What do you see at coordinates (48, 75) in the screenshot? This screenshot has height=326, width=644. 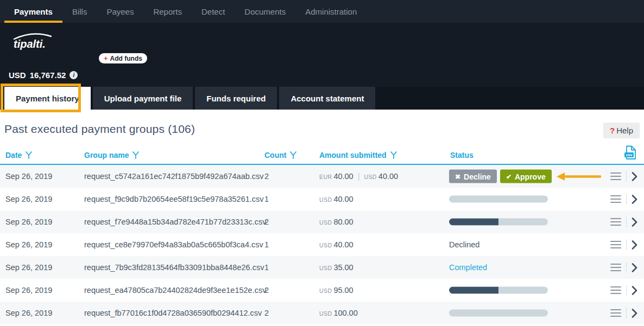 I see `balance-amount: 16,767.52` at bounding box center [48, 75].